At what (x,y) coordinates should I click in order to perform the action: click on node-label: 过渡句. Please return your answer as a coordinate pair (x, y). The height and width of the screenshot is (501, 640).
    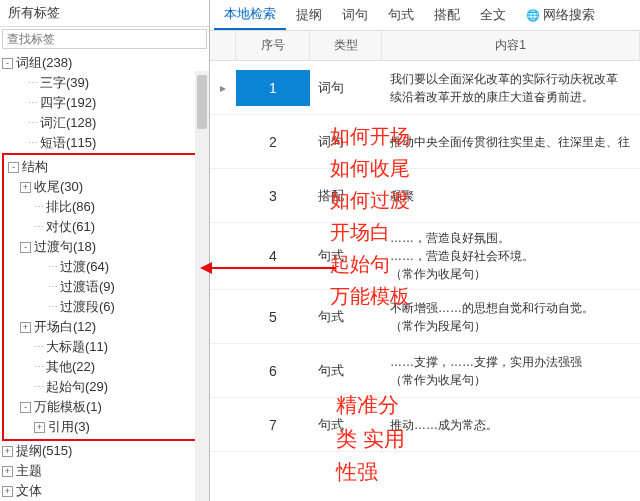
    Looking at the image, I should click on (54, 247).